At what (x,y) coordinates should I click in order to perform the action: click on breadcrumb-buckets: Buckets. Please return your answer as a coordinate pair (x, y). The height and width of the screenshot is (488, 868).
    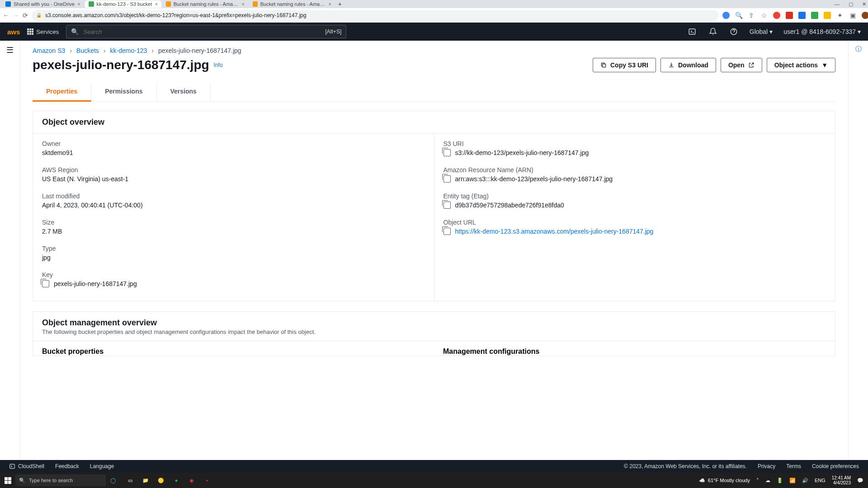
    Looking at the image, I should click on (88, 51).